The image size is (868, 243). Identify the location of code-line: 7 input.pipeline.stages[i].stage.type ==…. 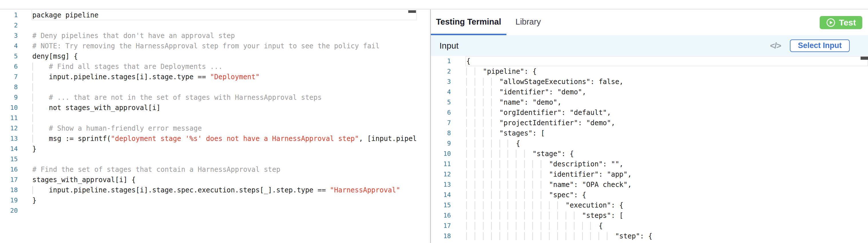
(208, 77).